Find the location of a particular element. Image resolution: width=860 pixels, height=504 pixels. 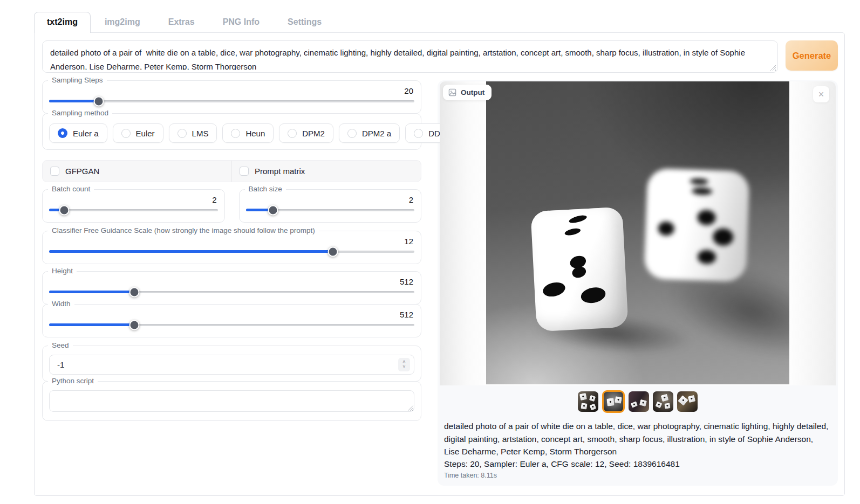

radio-label: DPM2 a is located at coordinates (377, 134).